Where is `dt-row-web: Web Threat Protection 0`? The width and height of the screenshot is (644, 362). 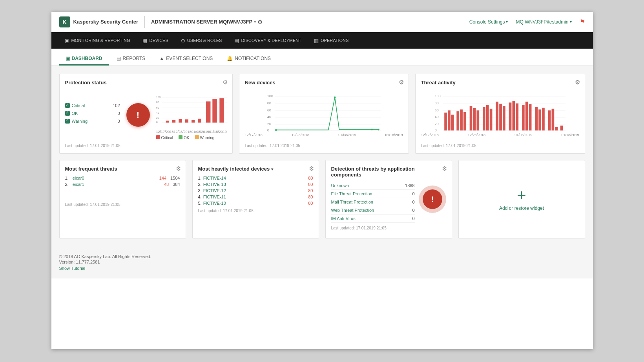
dt-row-web: Web Threat Protection 0 is located at coordinates (373, 210).